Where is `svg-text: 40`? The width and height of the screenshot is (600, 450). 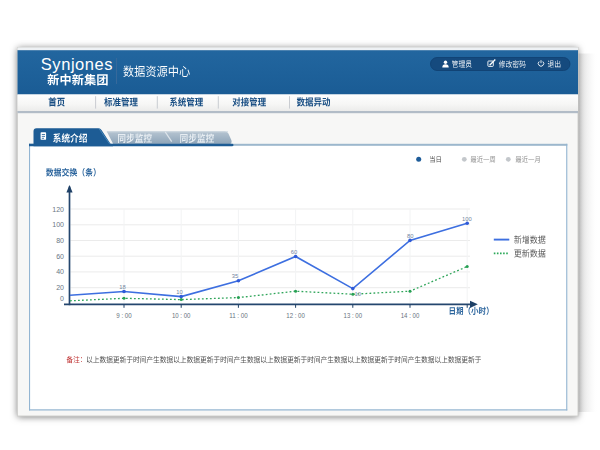
svg-text: 40 is located at coordinates (60, 272).